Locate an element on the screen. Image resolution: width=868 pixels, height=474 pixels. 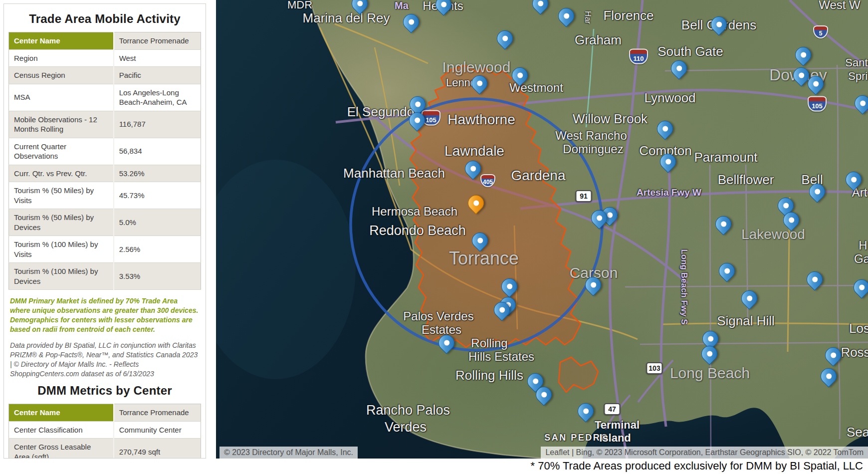
table-row: Tourism % (100 Miles) by Devices3.53% is located at coordinates (105, 276).